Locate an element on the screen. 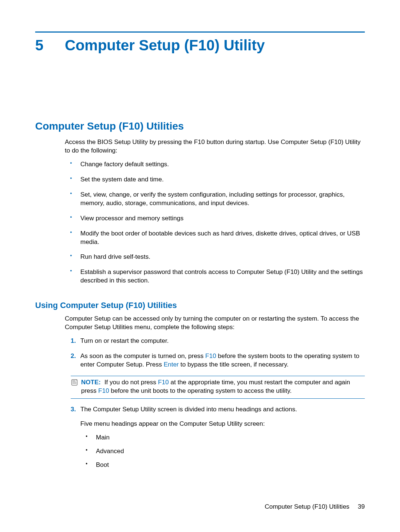 Image resolution: width=400 pixels, height=532 pixels. step-extra: Five menu headings appear on the Compute… is located at coordinates (223, 424).